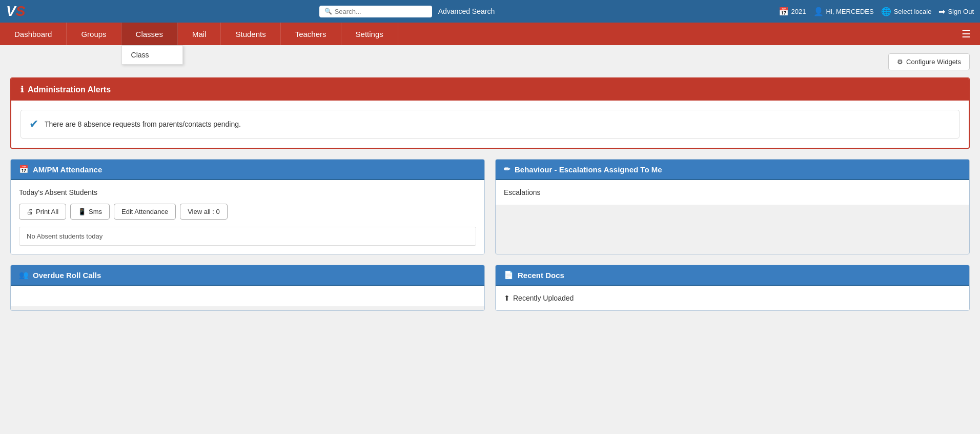  What do you see at coordinates (328, 11) in the screenshot?
I see `search-icon: 🔍` at bounding box center [328, 11].